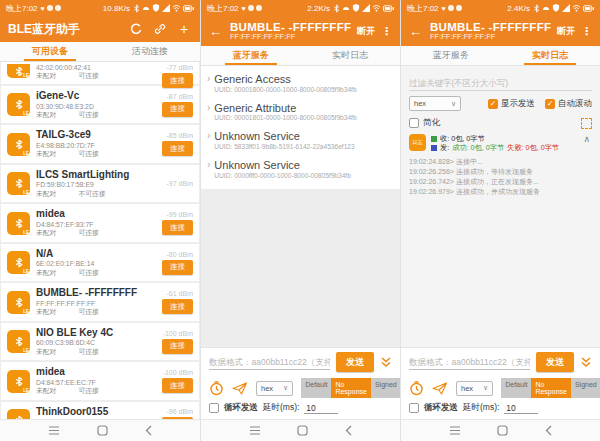 The height and width of the screenshot is (441, 600). Describe the element at coordinates (281, 408) in the screenshot. I see `delay-label: 延时(ms):` at that location.